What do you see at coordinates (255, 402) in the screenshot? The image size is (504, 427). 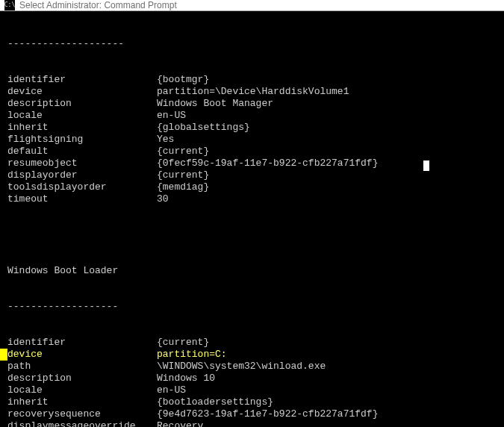 I see `output-row: inherit{bootloadersettings}` at bounding box center [255, 402].